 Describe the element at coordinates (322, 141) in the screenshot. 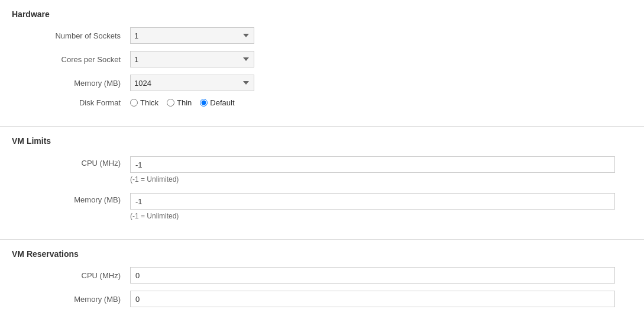

I see `vm-limits-title: VM Limits` at that location.